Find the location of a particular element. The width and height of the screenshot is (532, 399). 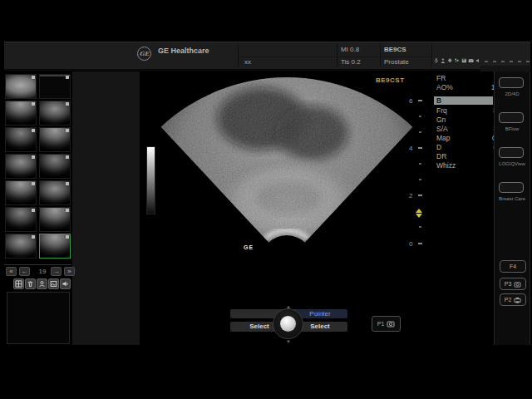

key-2d4d-button is located at coordinates (511, 83).